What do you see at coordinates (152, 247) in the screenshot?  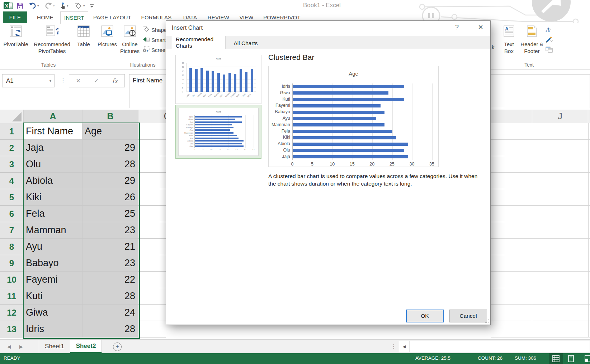 I see `cell-C8` at bounding box center [152, 247].